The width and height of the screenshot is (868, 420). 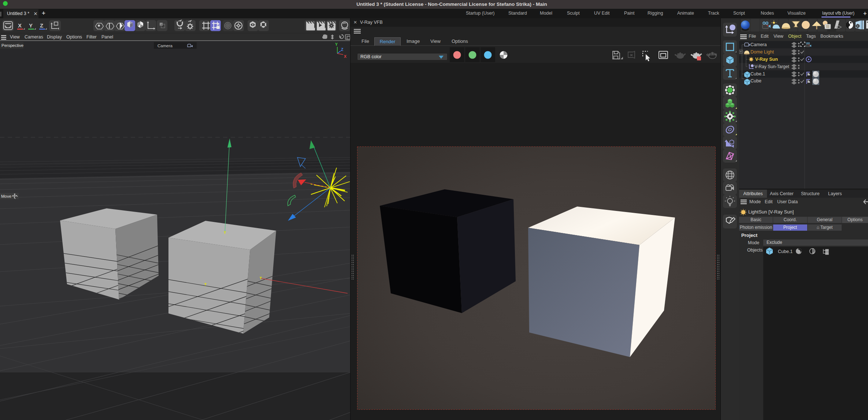 What do you see at coordinates (767, 59) in the screenshot?
I see `svg-text: V-Ray Sun` at bounding box center [767, 59].